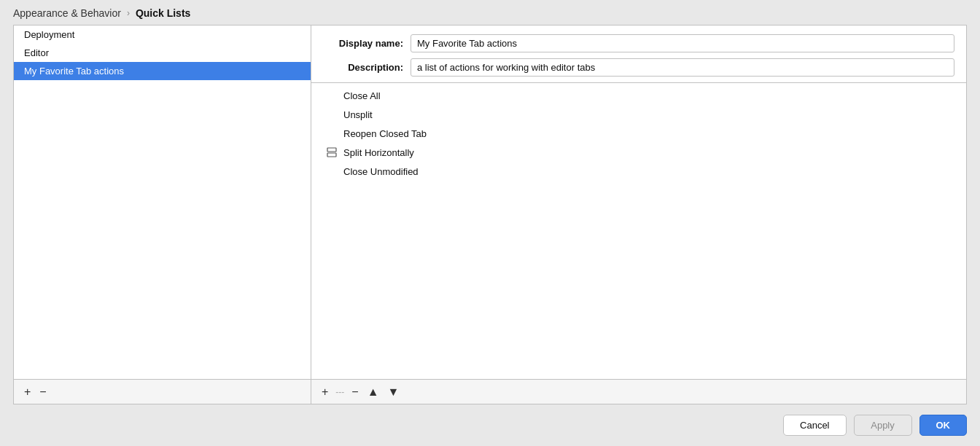 The image size is (980, 446). I want to click on action-item-close-unmodified: Close Unmodified, so click(639, 171).